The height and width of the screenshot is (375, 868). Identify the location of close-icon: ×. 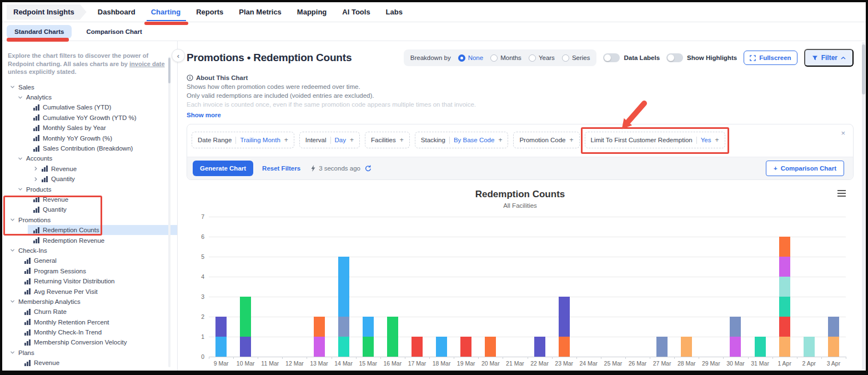
(843, 133).